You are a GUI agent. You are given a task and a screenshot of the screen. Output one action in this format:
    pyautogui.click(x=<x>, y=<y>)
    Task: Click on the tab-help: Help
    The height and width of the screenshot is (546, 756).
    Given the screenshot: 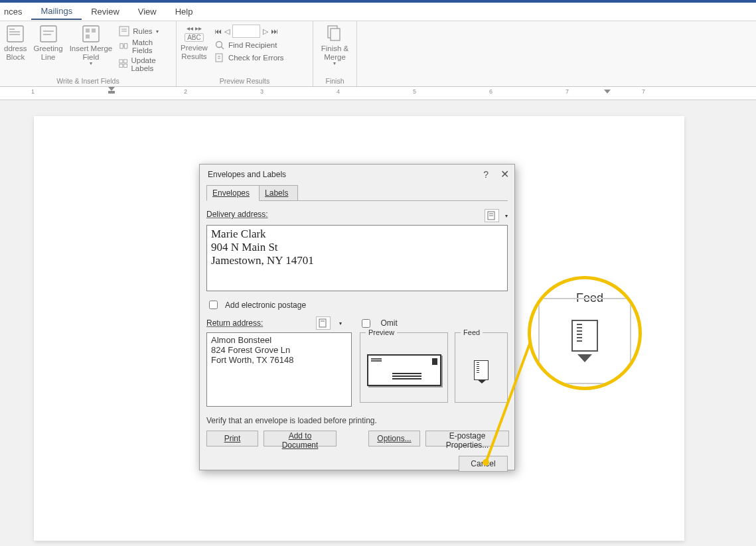 What is the action you would take?
    pyautogui.click(x=185, y=12)
    